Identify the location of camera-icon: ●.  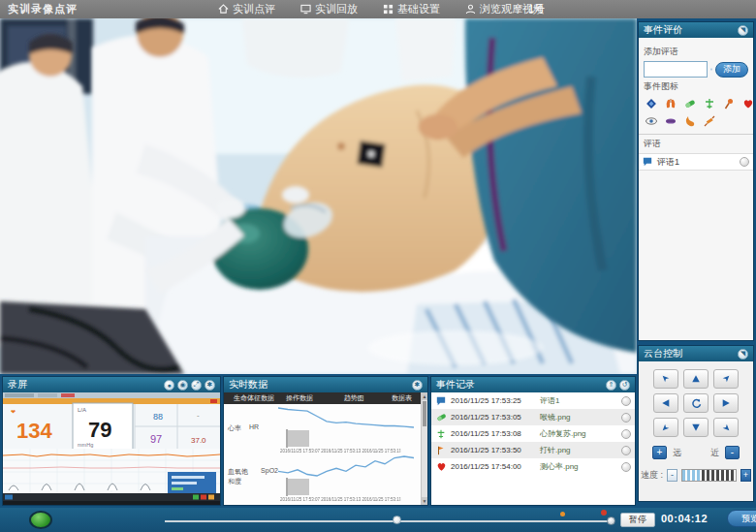
(169, 386).